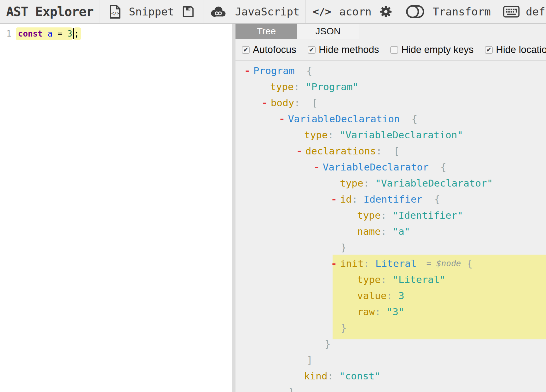 This screenshot has height=392, width=546. I want to click on ast-tree-line: value: 3, so click(391, 296).